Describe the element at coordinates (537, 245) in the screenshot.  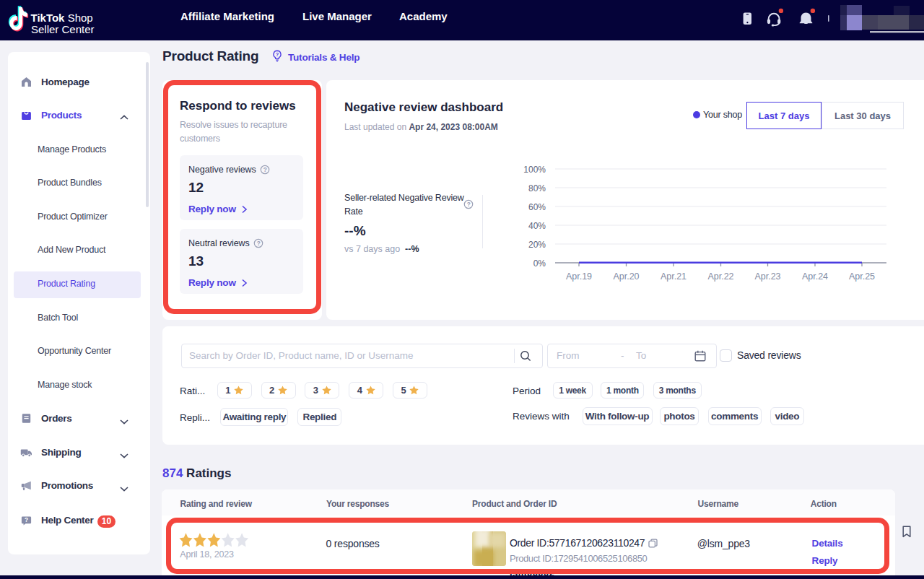
I see `svg-text: 20%` at that location.